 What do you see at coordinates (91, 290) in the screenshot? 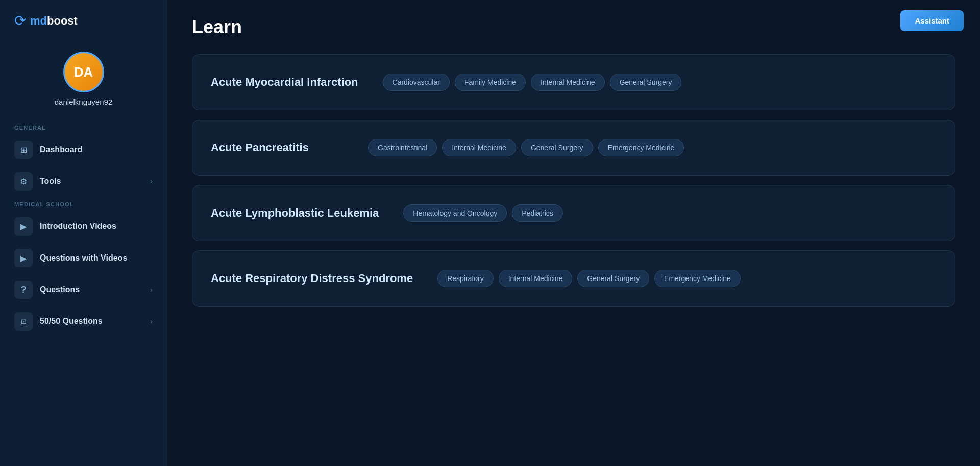
I see `sidebar-label-questions: Questions` at bounding box center [91, 290].